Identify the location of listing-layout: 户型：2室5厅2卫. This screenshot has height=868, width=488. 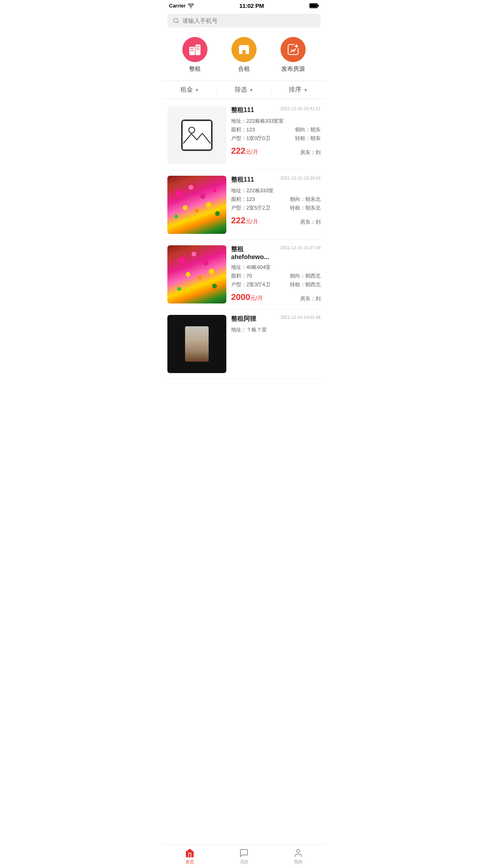
(251, 208).